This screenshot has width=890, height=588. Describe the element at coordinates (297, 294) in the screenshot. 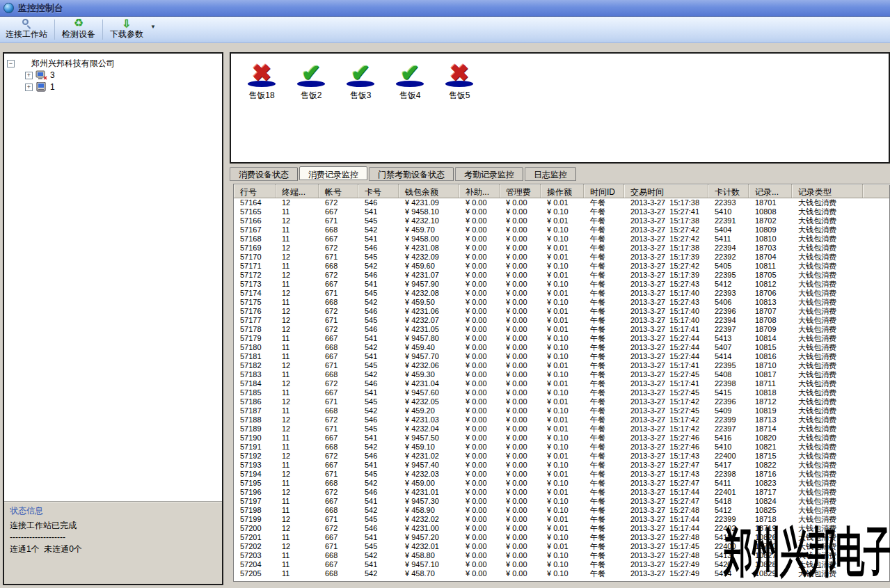

I see `table-cell: 12` at that location.